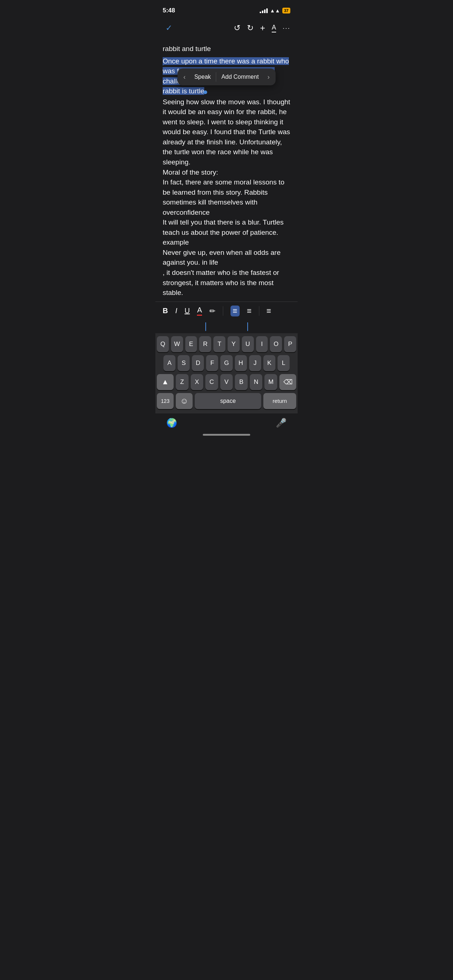  What do you see at coordinates (287, 28) in the screenshot?
I see `more-button: ···` at bounding box center [287, 28].